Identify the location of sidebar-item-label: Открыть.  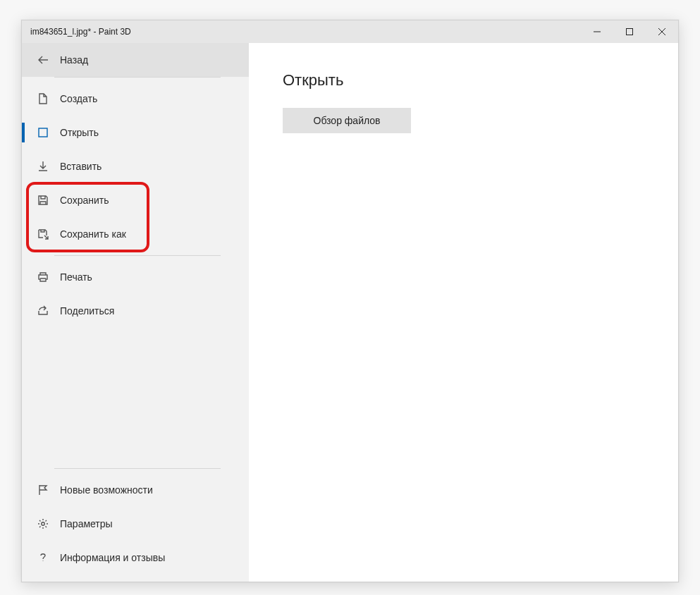
(79, 133).